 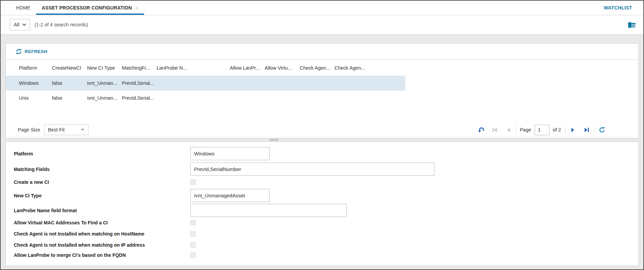 What do you see at coordinates (102, 223) in the screenshot?
I see `field-label: Allow Virtual MAC Addresses To Find a CI` at bounding box center [102, 223].